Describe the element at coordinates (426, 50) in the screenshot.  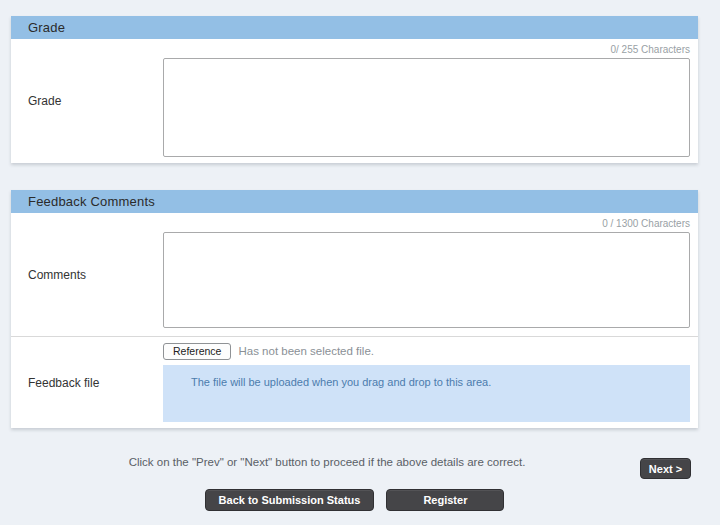
I see `grade-char-counter: 0/ 255 Characters` at that location.